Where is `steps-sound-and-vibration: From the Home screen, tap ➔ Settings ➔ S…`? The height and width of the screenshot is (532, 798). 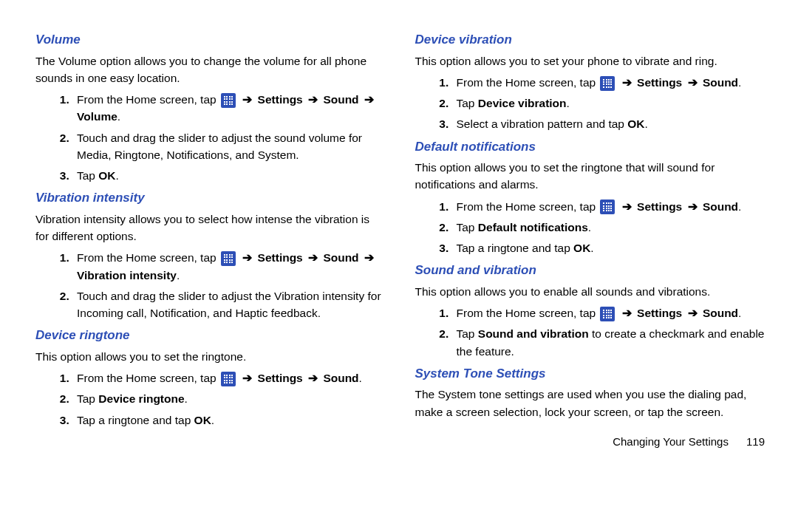 steps-sound-and-vibration: From the Home screen, tap ➔ Settings ➔ S… is located at coordinates (590, 332).